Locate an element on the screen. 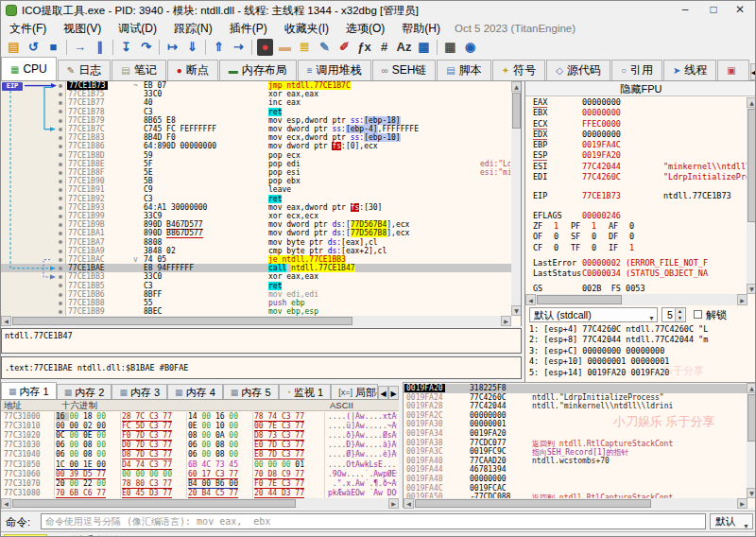  argument-row: 5: [esp+14] 0019FA20 0019FA20 is located at coordinates (636, 372).